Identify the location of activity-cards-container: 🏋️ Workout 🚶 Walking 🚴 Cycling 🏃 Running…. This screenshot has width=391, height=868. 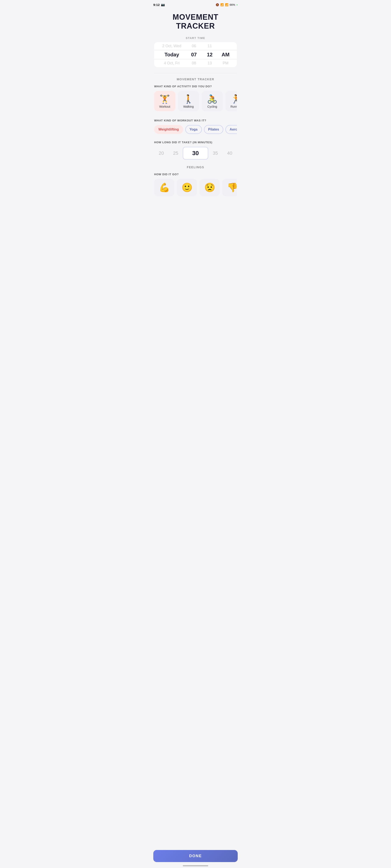
(196, 102).